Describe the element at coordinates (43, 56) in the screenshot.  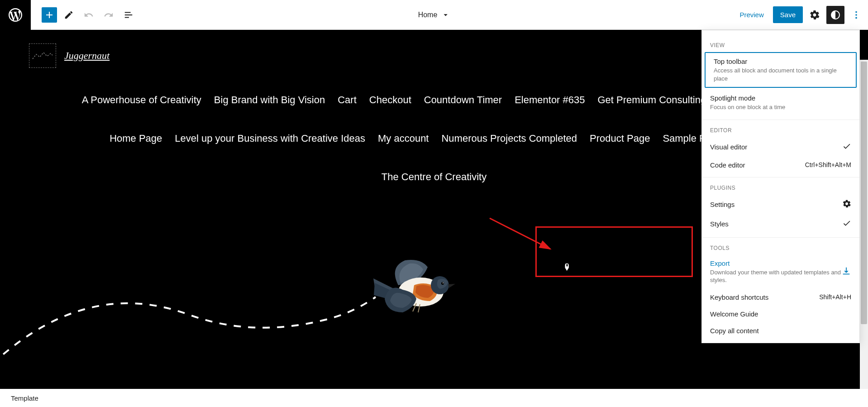
I see `site-logo-placeholder` at that location.